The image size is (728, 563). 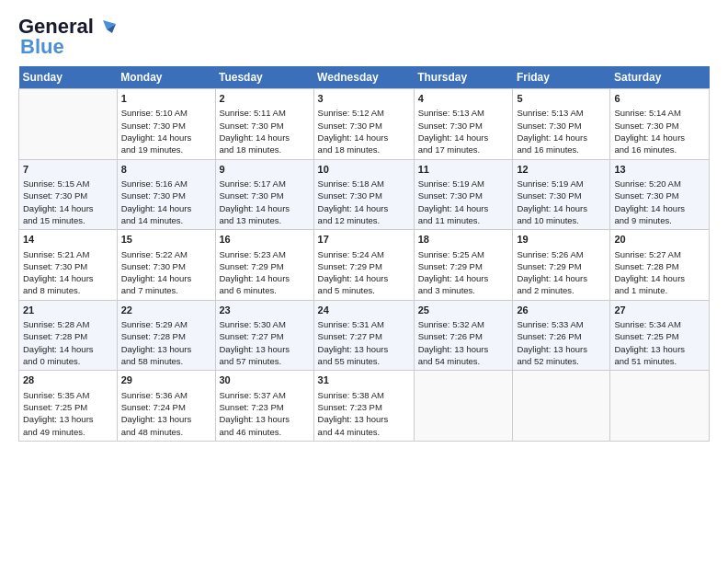 I want to click on day-info: Sunset: 7:23 PM, so click(x=265, y=407).